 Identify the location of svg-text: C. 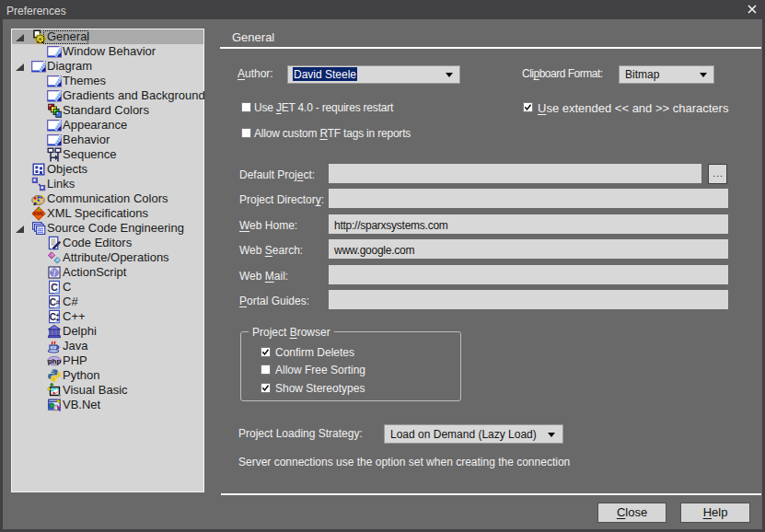
(54, 287).